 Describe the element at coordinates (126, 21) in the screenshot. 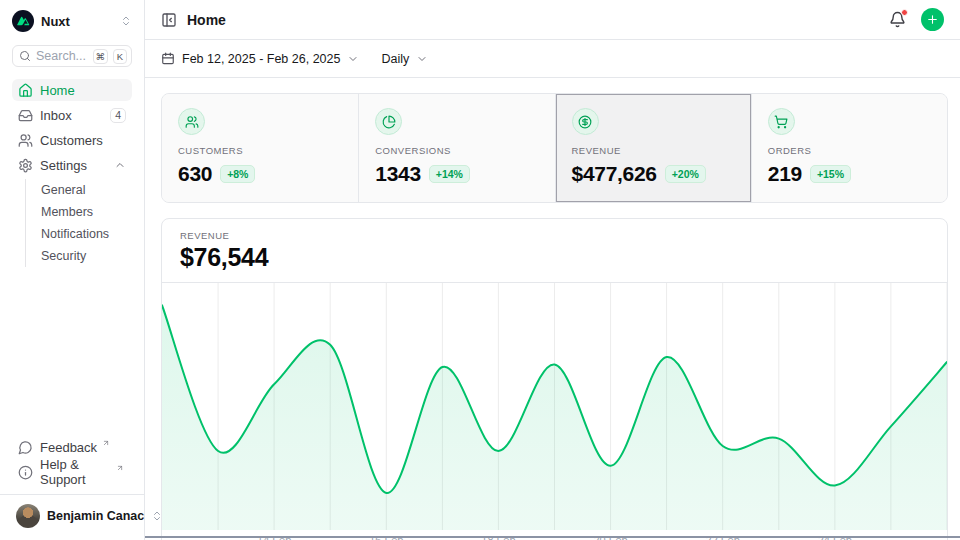

I see `chevrons-up-down-icon` at that location.